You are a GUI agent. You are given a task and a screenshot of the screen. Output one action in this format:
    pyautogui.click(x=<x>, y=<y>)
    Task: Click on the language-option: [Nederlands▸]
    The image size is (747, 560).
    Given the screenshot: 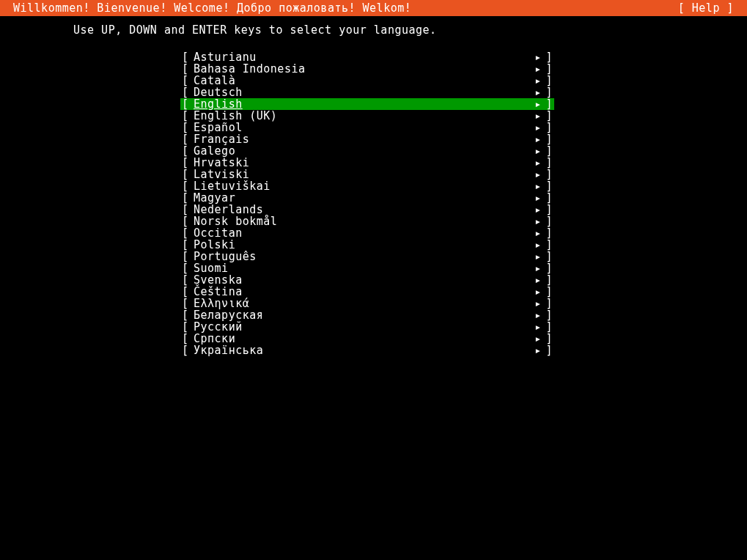 What is the action you would take?
    pyautogui.click(x=367, y=210)
    